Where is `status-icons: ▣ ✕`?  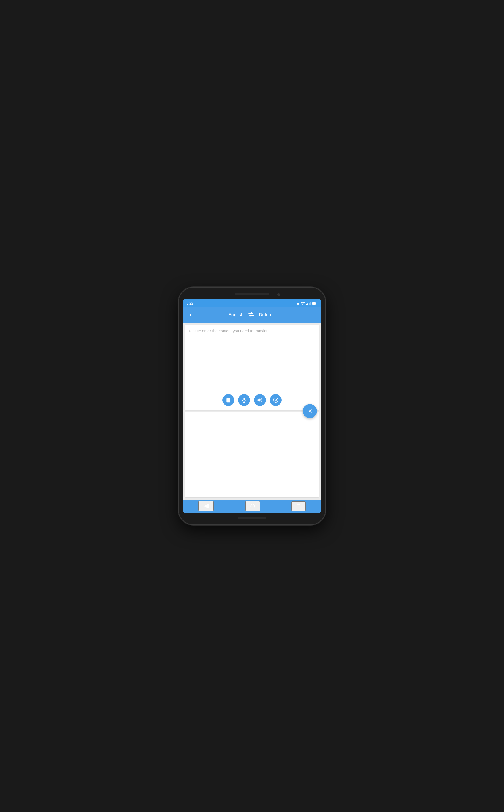 status-icons: ▣ ✕ is located at coordinates (307, 303).